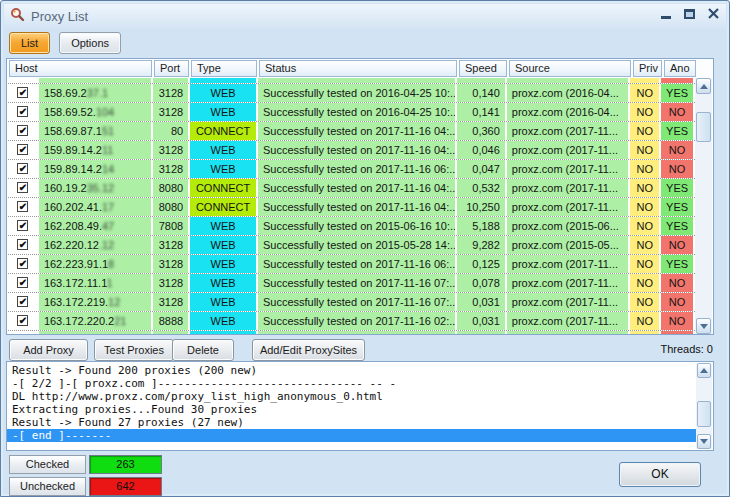  What do you see at coordinates (352, 410) in the screenshot?
I see `log-line: Extracting proxies...Found 30 proxies` at bounding box center [352, 410].